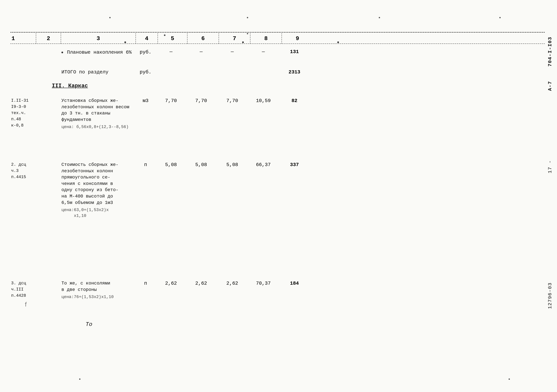 The width and height of the screenshot is (557, 392). I want to click on unit-row2: п, so click(146, 164).